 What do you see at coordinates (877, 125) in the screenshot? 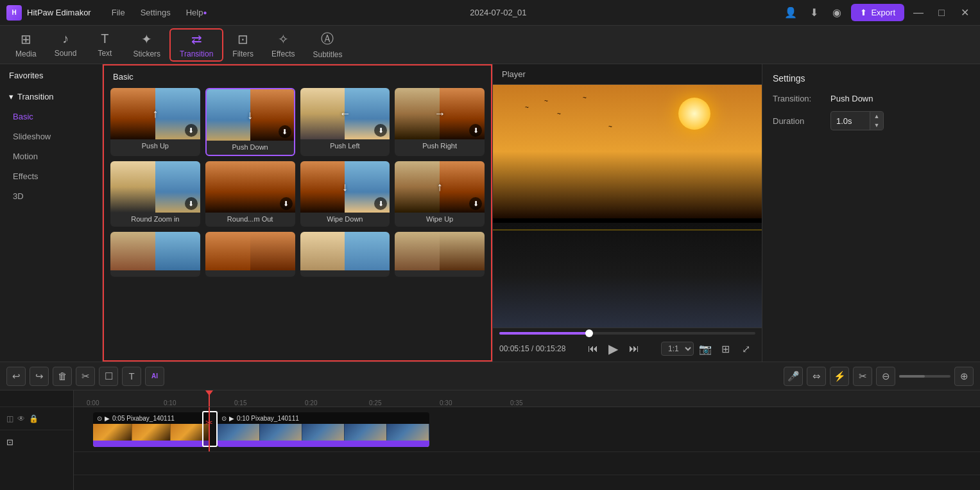
I see `duration-decrement-btn: ▼` at bounding box center [877, 125].